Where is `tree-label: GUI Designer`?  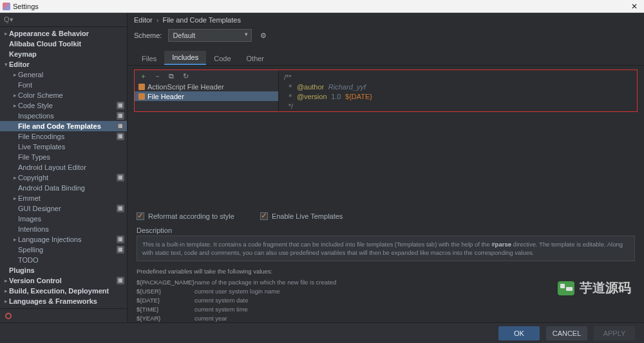
tree-label: GUI Designer is located at coordinates (66, 209).